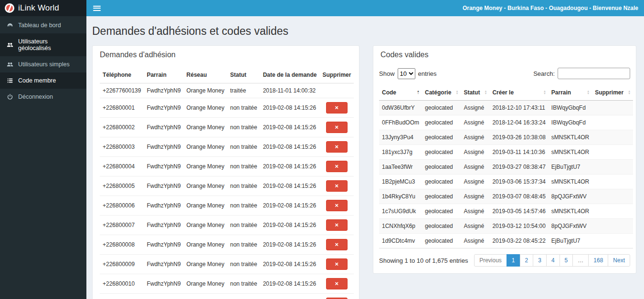 This screenshot has width=644, height=299. Describe the element at coordinates (539, 260) in the screenshot. I see `pagination-page-3: 3` at that location.